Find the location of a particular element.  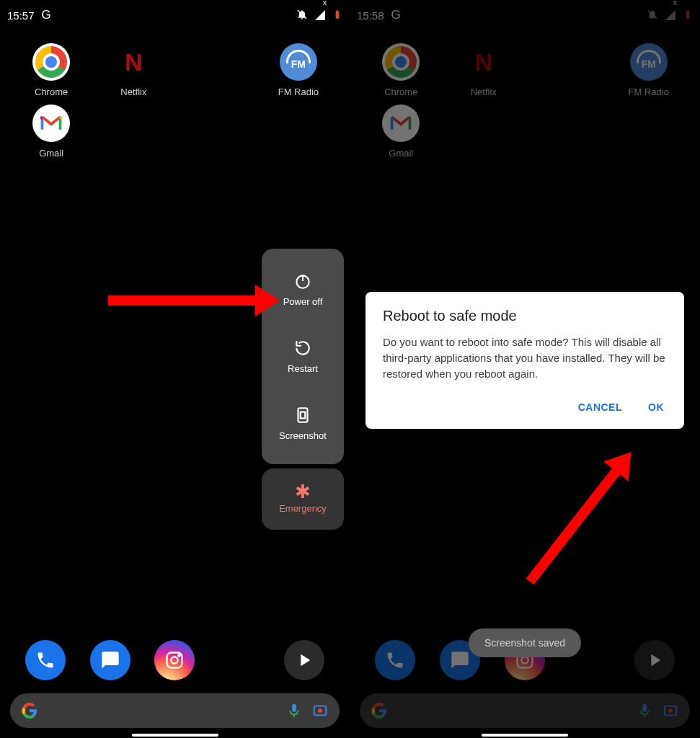

status-bar: 15:57 G x is located at coordinates (174, 14).